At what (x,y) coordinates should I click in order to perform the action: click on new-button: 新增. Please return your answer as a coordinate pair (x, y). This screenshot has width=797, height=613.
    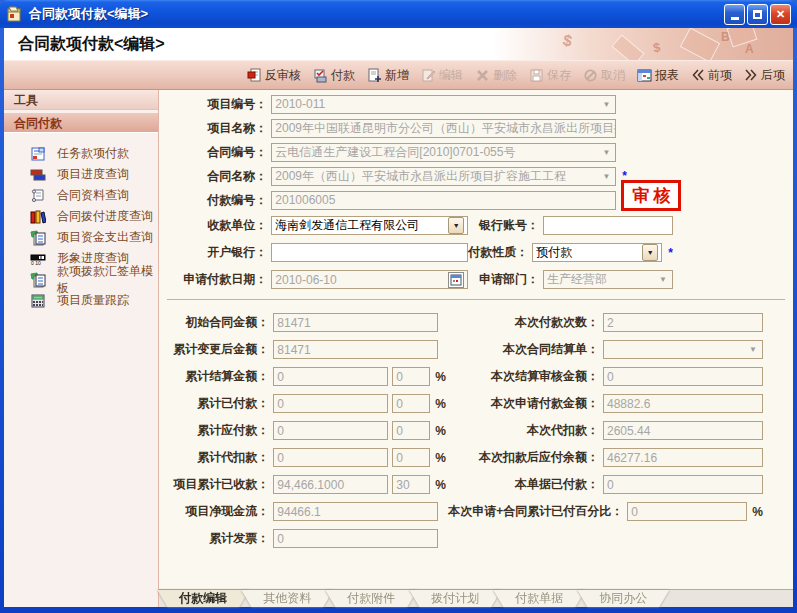
    Looking at the image, I should click on (388, 76).